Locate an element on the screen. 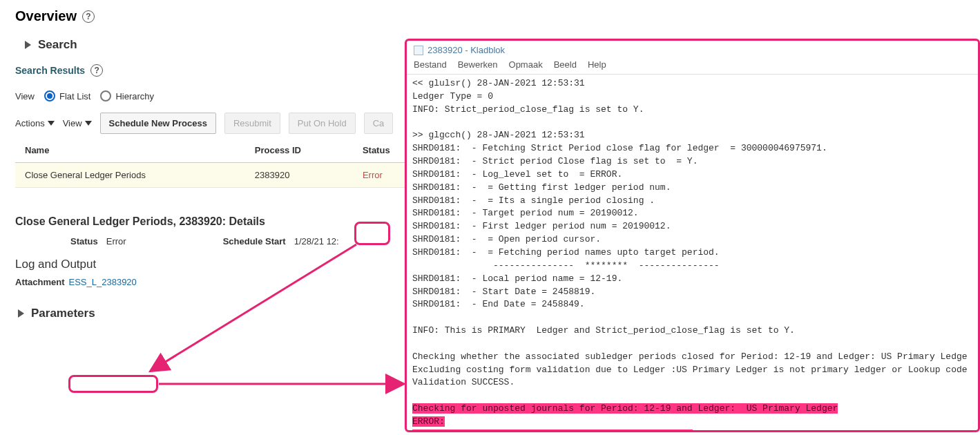 The image size is (980, 435). table-row: Close General Ledger Periods 2383920 Err… is located at coordinates (222, 175).